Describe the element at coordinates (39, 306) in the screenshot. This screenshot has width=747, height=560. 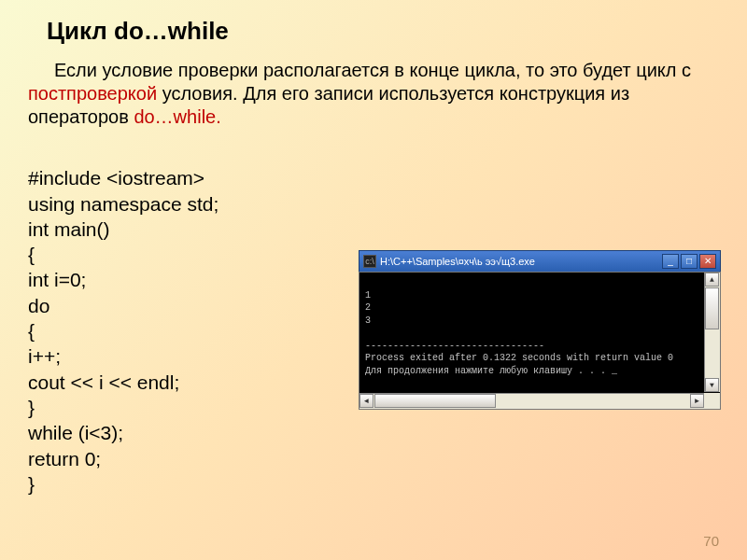
I see `code-line: do` at that location.